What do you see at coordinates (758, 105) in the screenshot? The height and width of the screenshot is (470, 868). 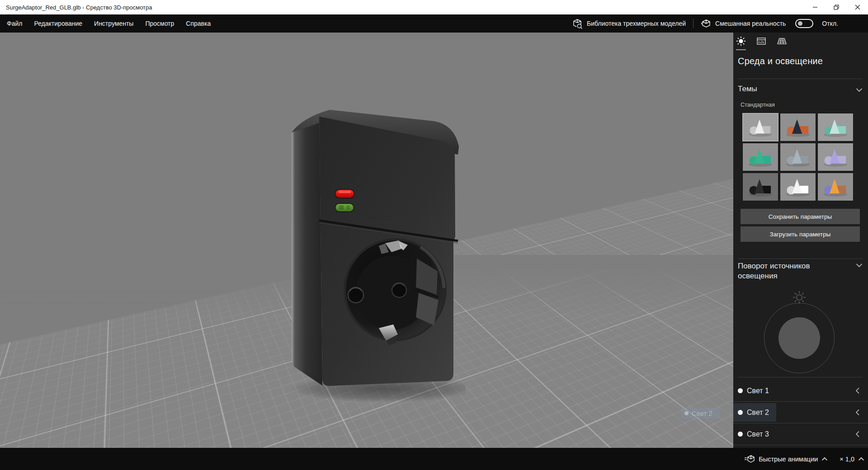 I see `themes-group-label: Стандартная` at bounding box center [758, 105].